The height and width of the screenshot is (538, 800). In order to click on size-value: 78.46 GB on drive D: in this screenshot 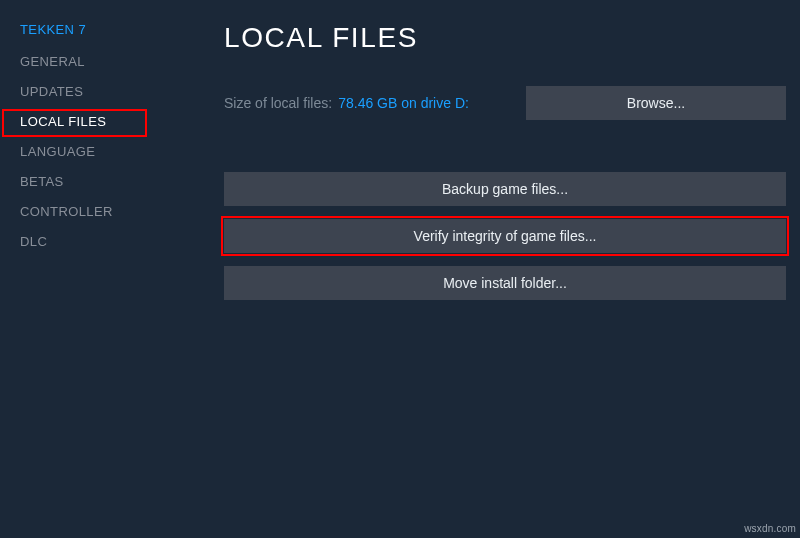, I will do `click(404, 103)`.